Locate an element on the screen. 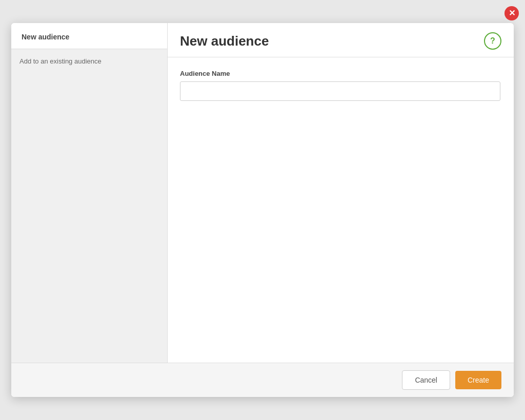 The image size is (525, 420). sidebar-title: New audience is located at coordinates (45, 37).